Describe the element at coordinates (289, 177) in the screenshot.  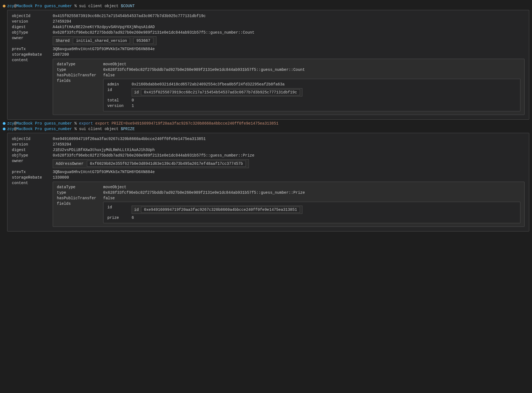
I see `val-storageRebate-2: 1330000` at that location.